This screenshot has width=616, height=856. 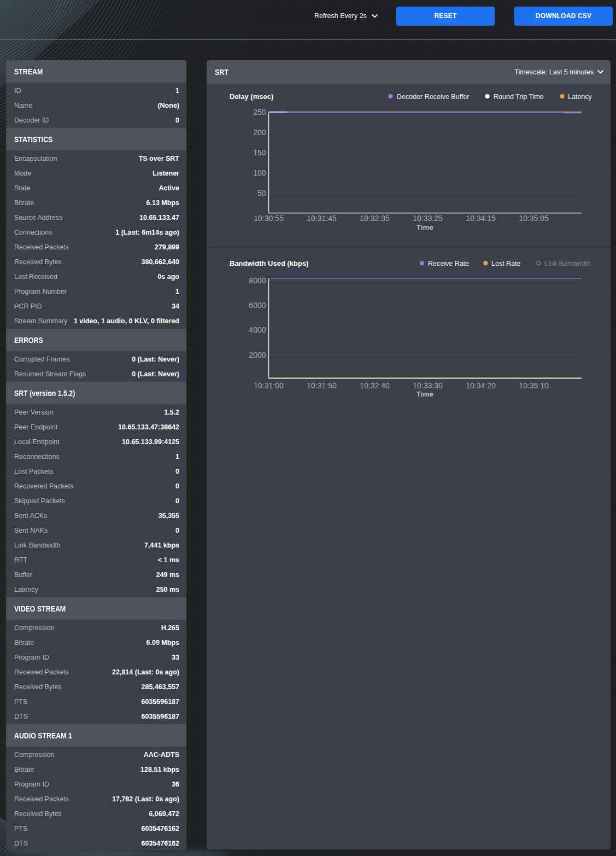 What do you see at coordinates (427, 218) in the screenshot?
I see `svg-text: 10:33:25` at bounding box center [427, 218].